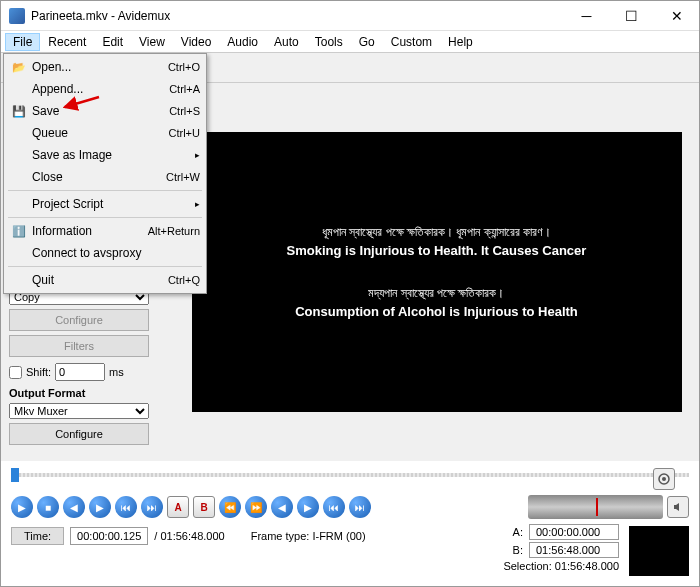 The width and height of the screenshot is (700, 587). I want to click on menu-connect-avsproxy: Connect to avsproxy, so click(105, 253).